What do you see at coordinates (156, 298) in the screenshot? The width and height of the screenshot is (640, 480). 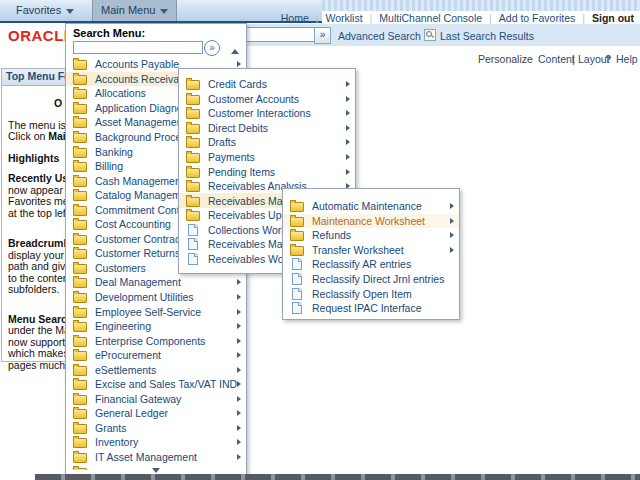 I see `menu-item-development-utilities: Development Utilities` at bounding box center [156, 298].